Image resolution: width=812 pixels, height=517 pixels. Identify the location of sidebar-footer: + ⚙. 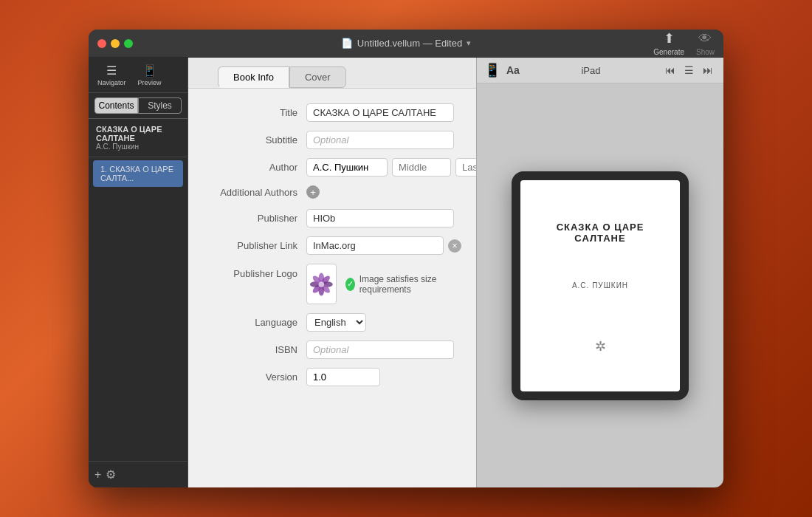
(138, 474).